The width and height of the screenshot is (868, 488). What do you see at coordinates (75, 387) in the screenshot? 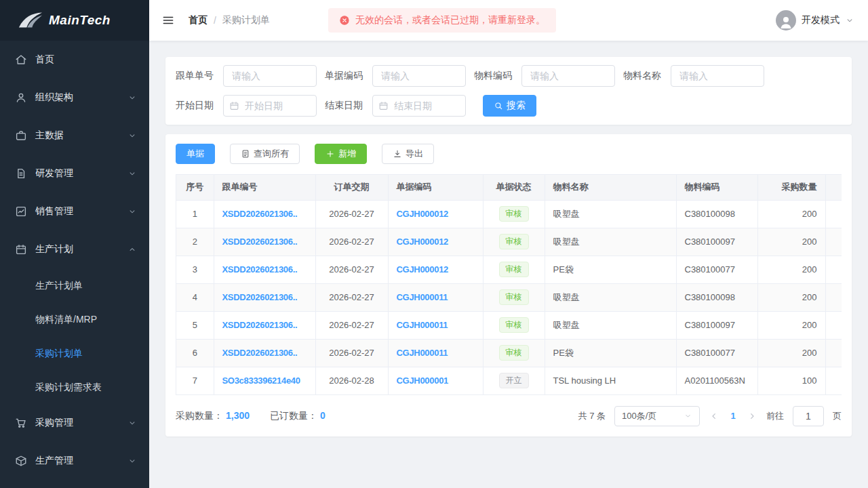
I see `sidebar-subitem-purchase-plan-demand: 采购计划需求表` at bounding box center [75, 387].